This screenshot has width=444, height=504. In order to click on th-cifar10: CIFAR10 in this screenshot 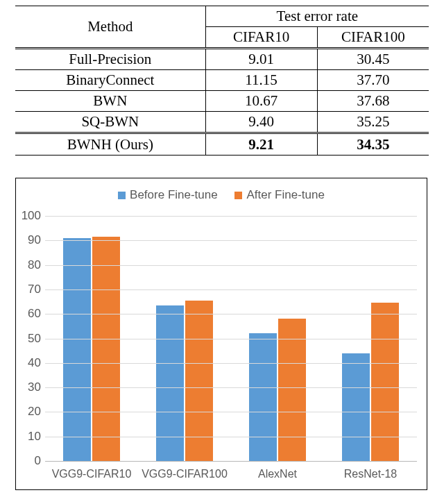, I will do `click(261, 37)`.